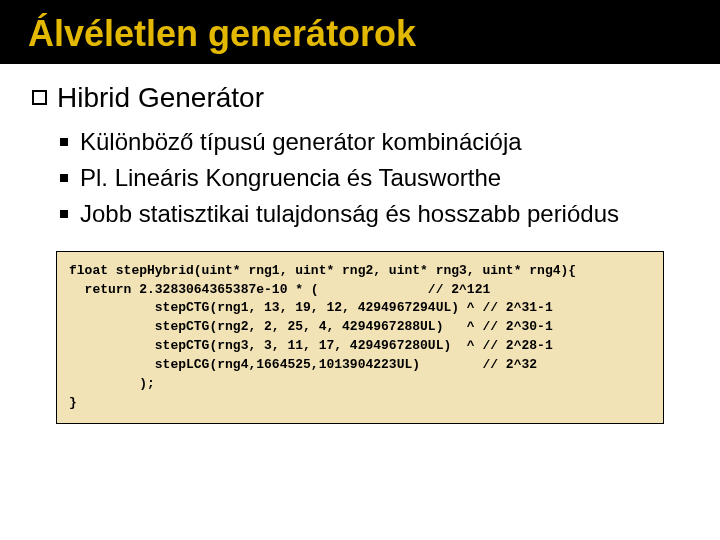 This screenshot has height=540, width=720. What do you see at coordinates (301, 142) in the screenshot?
I see `list-item-text: Különböző típusú generátor kombinációja` at bounding box center [301, 142].